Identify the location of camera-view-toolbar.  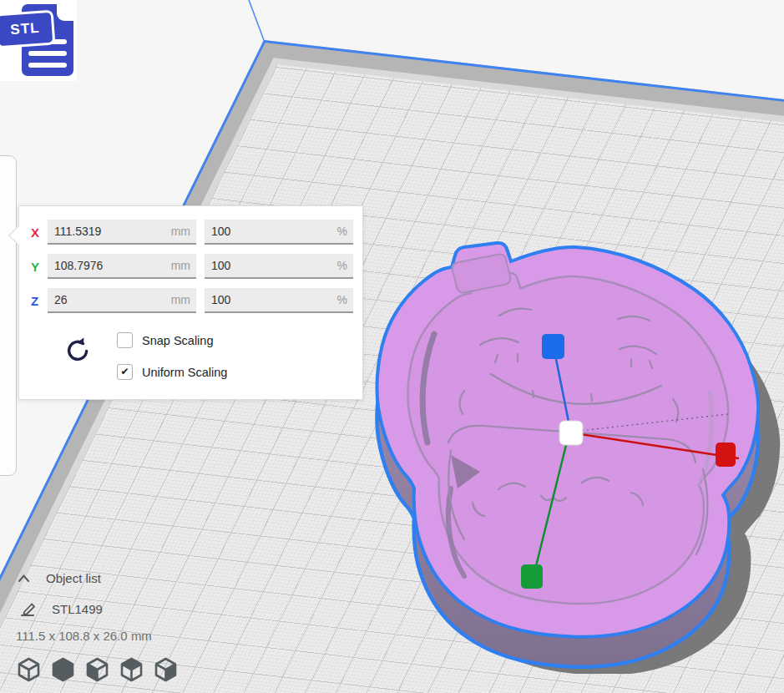
(97, 670).